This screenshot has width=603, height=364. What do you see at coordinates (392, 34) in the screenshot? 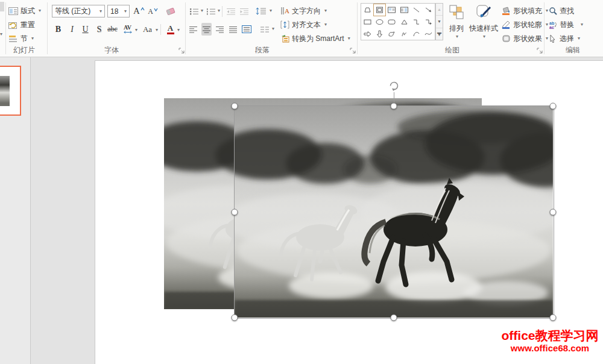
I see `shape-freeform` at bounding box center [392, 34].